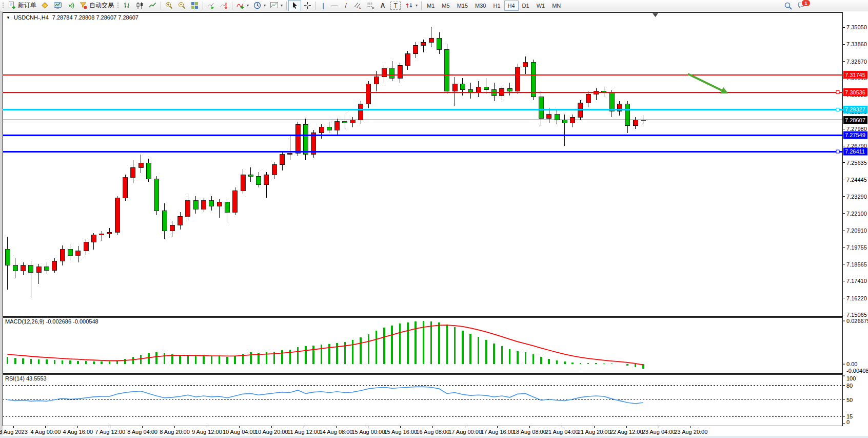  Describe the element at coordinates (411, 6) in the screenshot. I see `shapes-button: ▾` at that location.